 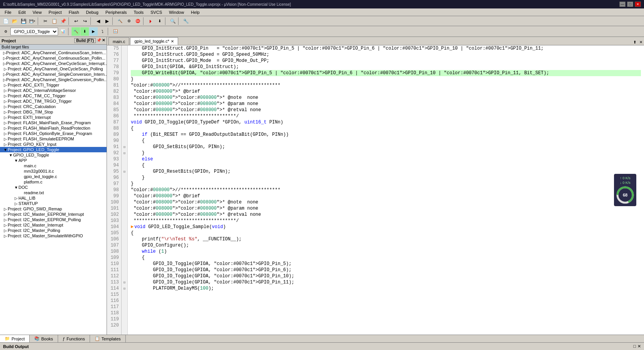 I want to click on menu-item-edit: Edit, so click(x=22, y=12).